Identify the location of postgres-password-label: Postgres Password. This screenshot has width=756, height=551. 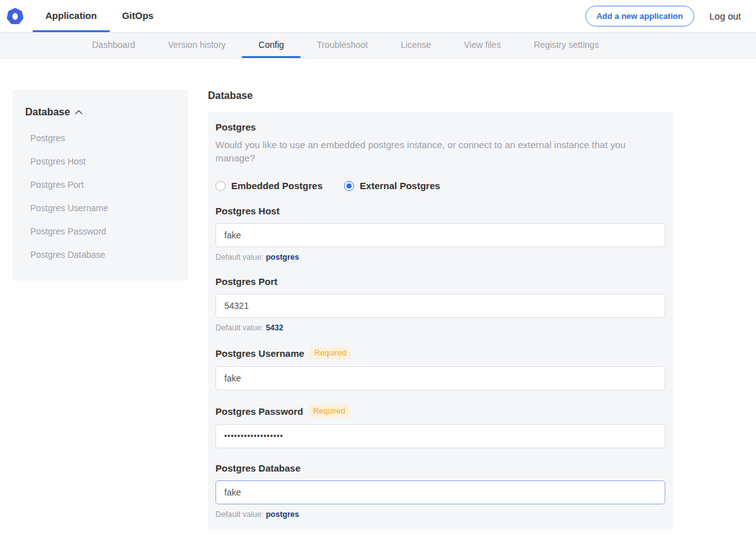
(260, 411).